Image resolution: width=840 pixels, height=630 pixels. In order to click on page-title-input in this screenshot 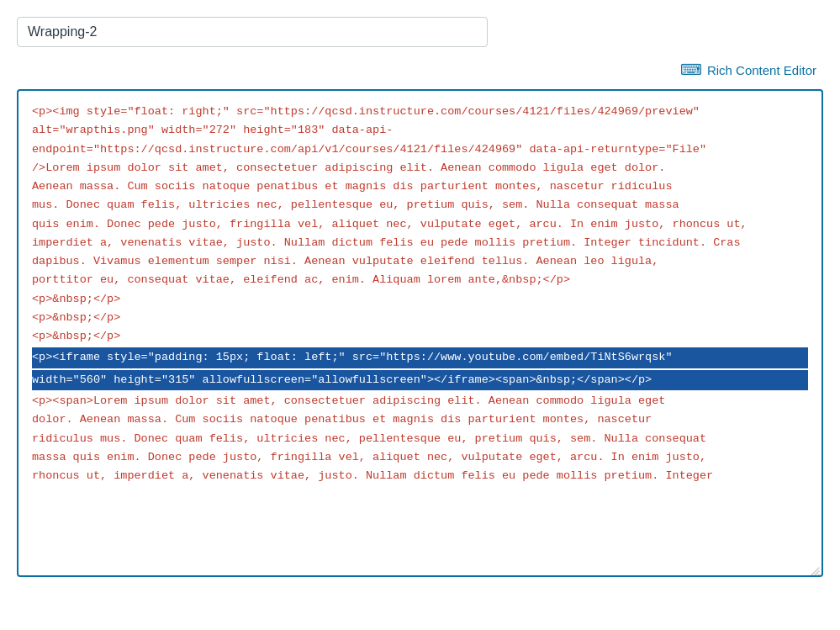, I will do `click(252, 32)`.